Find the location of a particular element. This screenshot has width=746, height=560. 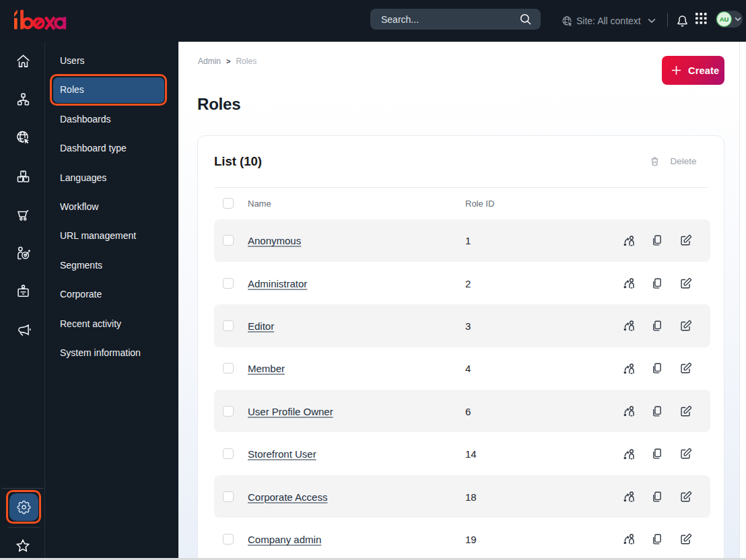

search-input is located at coordinates (444, 19).